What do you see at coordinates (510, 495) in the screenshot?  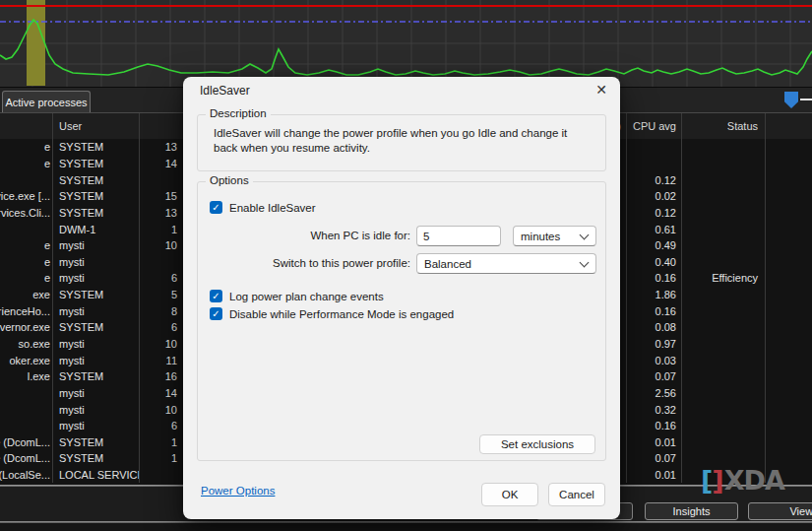 I see `ok-button: OK` at bounding box center [510, 495].